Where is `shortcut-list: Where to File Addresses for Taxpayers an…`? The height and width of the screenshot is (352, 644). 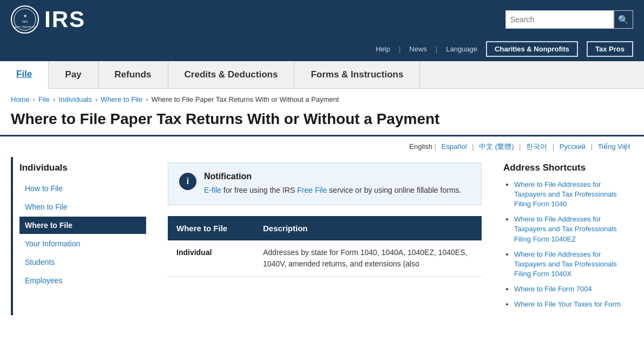
shortcut-list: Where to File Addresses for Taxpayers an… is located at coordinates (568, 245).